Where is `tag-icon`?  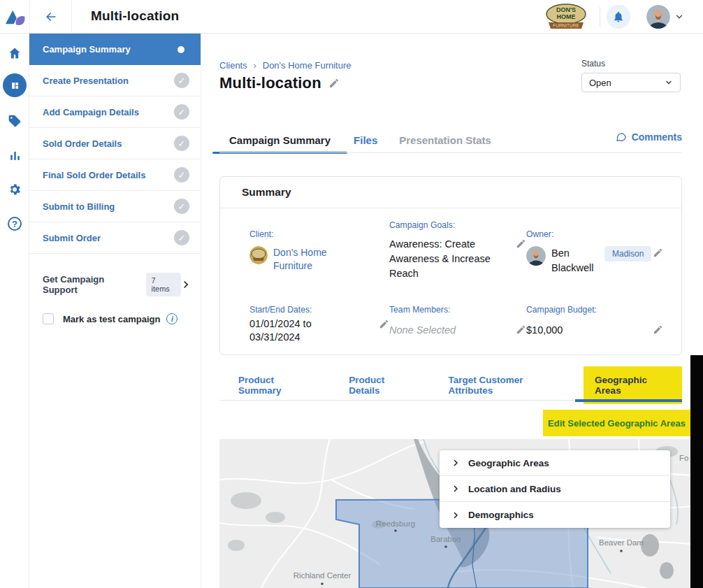
tag-icon is located at coordinates (15, 121).